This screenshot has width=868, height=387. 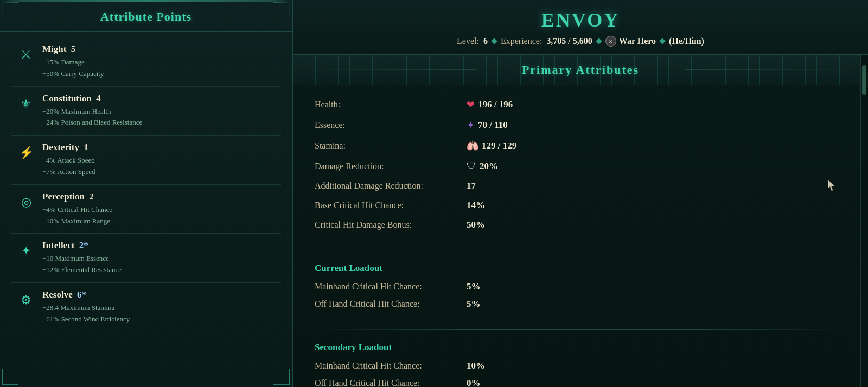 I want to click on pronoun-value: (He/Him), so click(x=687, y=41).